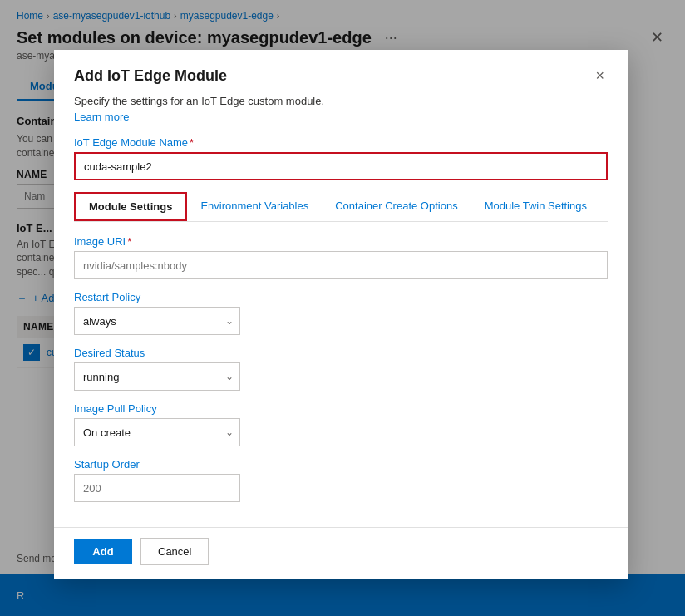 Image resolution: width=685 pixels, height=616 pixels. What do you see at coordinates (341, 424) in the screenshot?
I see `image-pull-policy-field: Image Pull Policy On create Never ⌄` at bounding box center [341, 424].